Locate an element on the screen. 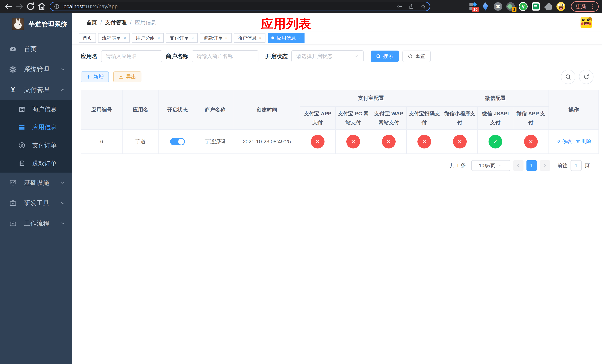 The width and height of the screenshot is (602, 364). cell-merchant: 芋道源码 is located at coordinates (215, 142).